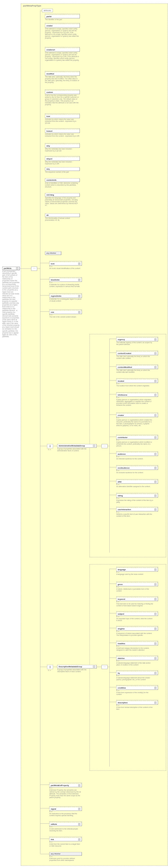  I want to click on attr-xml:lang: xml:lang, so click(62, 195).